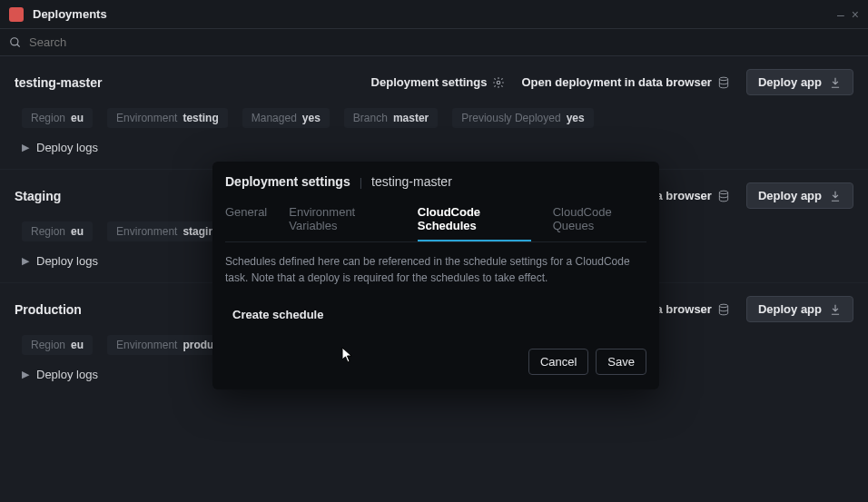  Describe the element at coordinates (444, 42) in the screenshot. I see `search-input` at that location.